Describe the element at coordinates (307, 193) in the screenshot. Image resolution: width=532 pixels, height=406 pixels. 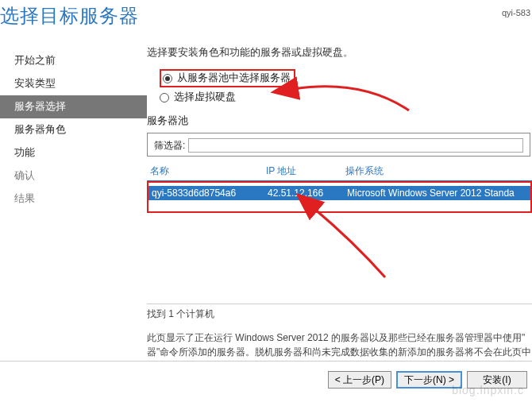
I see `cell-ip: 42.51.12.166` at that location.